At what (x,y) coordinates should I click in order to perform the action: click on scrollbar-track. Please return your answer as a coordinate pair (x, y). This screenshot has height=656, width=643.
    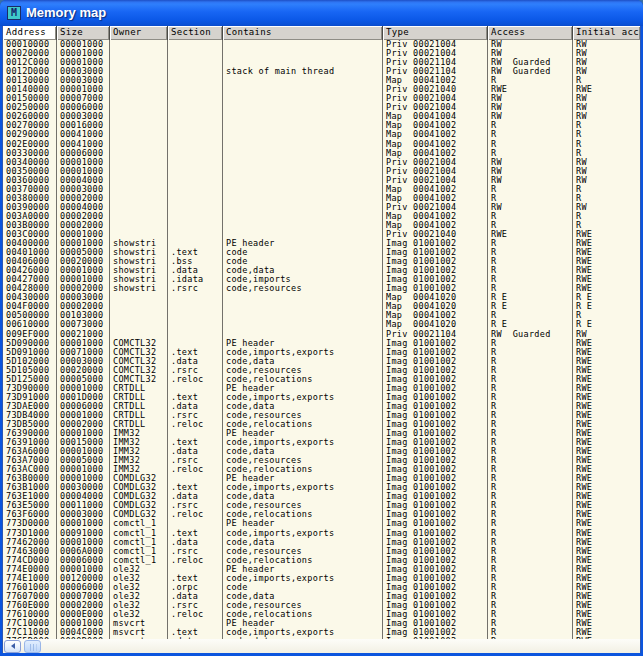
    Looking at the image, I should click on (322, 646).